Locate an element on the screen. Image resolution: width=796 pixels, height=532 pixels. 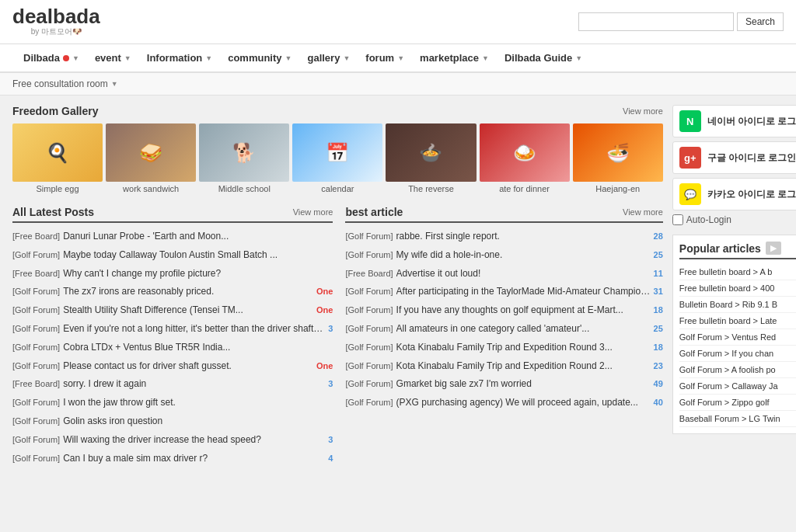
post-count: 25 is located at coordinates (658, 329).